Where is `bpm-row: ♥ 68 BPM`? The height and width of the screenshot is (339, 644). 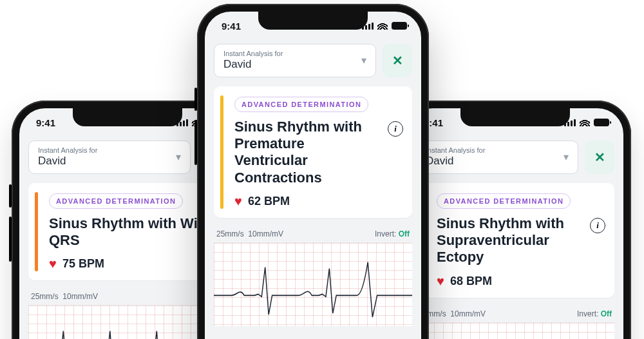 bpm-row: ♥ 68 BPM is located at coordinates (521, 281).